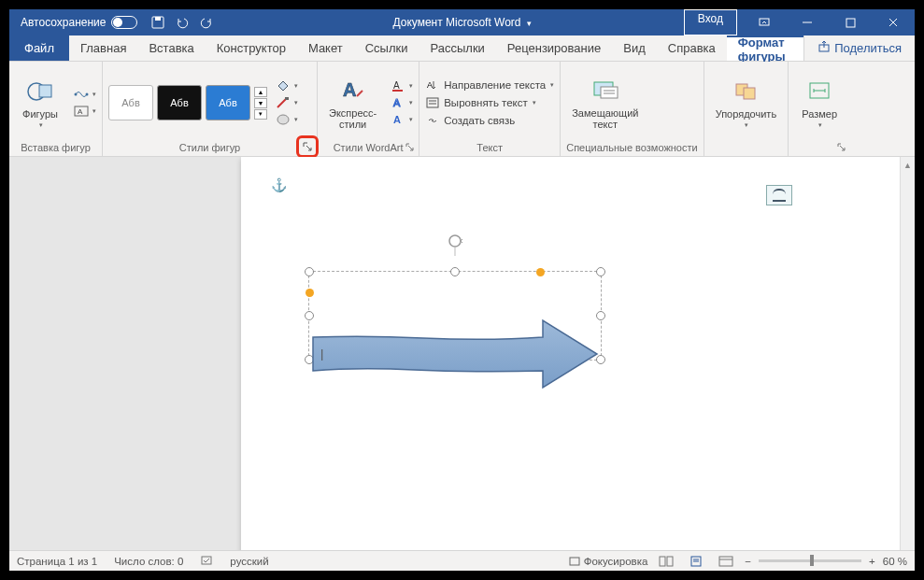 The height and width of the screenshot is (580, 924). I want to click on create-link-button: Создать связь, so click(490, 120).